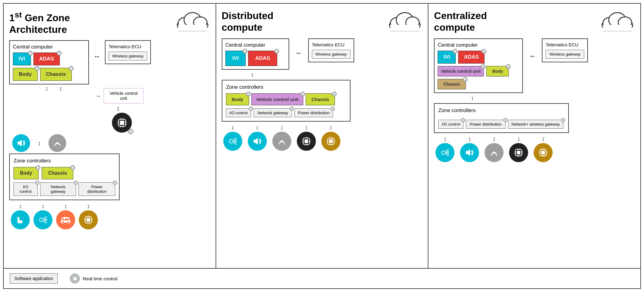 Image resolution: width=644 pixels, height=292 pixels. I want to click on network-wireless-gateway-box-3: Network+ wireless gateway 🕐, so click(536, 124).